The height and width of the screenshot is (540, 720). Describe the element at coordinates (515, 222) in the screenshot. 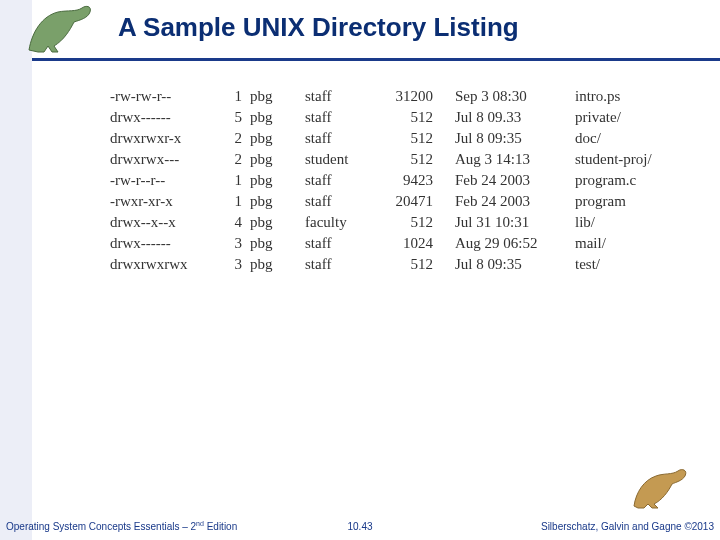

I see `date-cell: Jul 31 10:31` at that location.